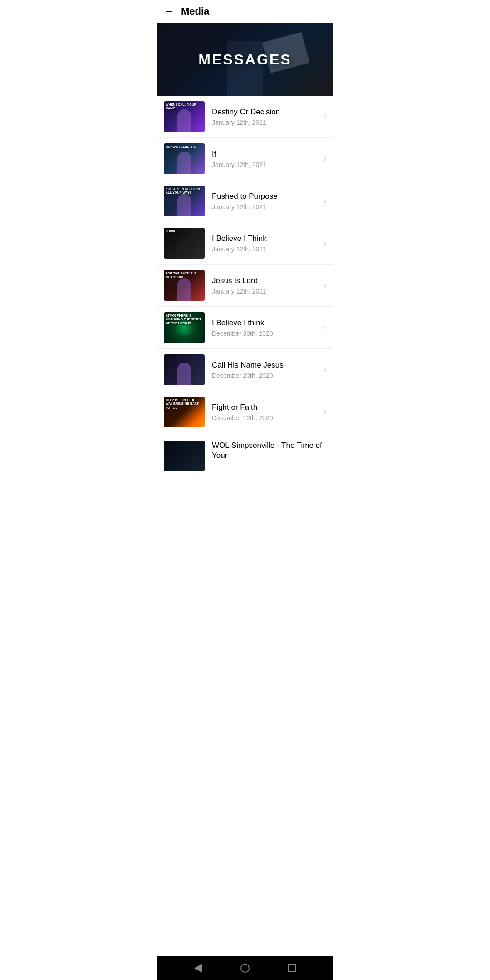  Describe the element at coordinates (245, 370) in the screenshot. I see `list-item: Call His Name Jesus December 20th, 2020 …` at that location.